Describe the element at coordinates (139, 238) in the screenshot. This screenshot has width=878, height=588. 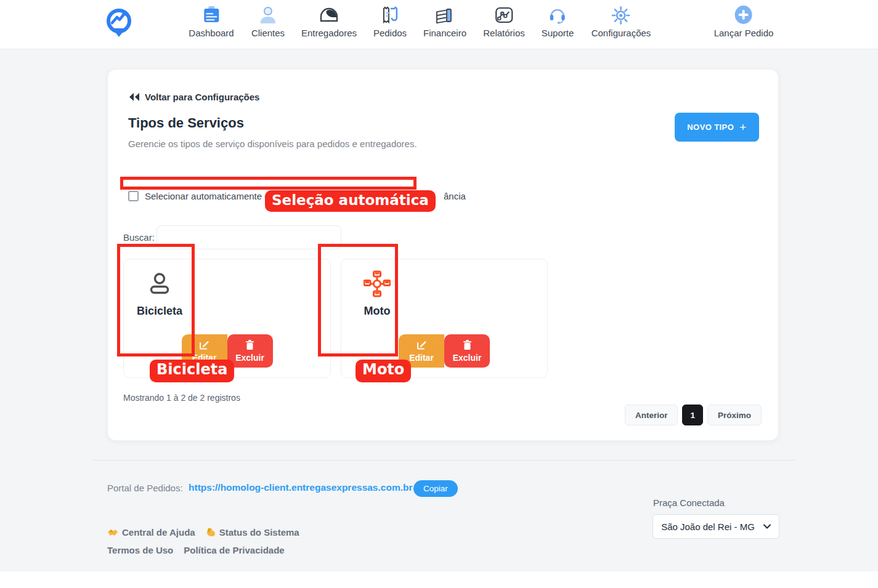
I see `search-label: Buscar:` at that location.